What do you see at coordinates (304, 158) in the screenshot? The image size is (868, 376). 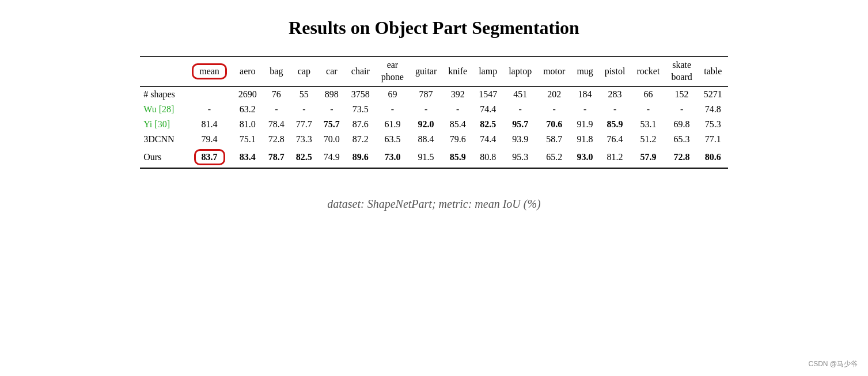 I see `cell-cap: 82.5` at bounding box center [304, 158].